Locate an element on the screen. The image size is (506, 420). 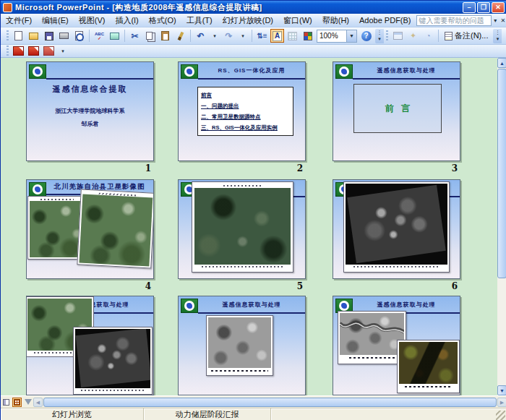
scroll-up-icon: ▲ is located at coordinates (502, 63).